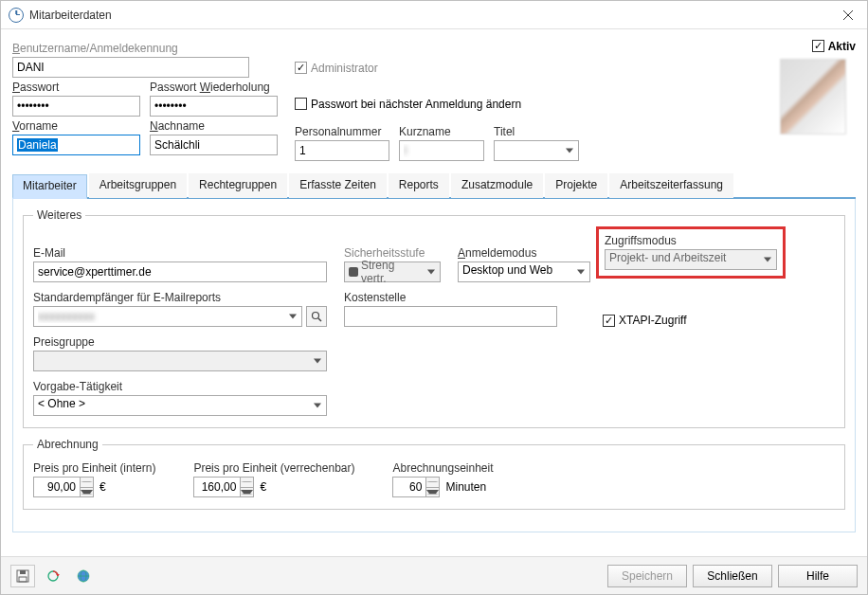 The width and height of the screenshot is (868, 595). Describe the element at coordinates (145, 48) in the screenshot. I see `username-label: Benutzername/Anmeldekennung` at that location.